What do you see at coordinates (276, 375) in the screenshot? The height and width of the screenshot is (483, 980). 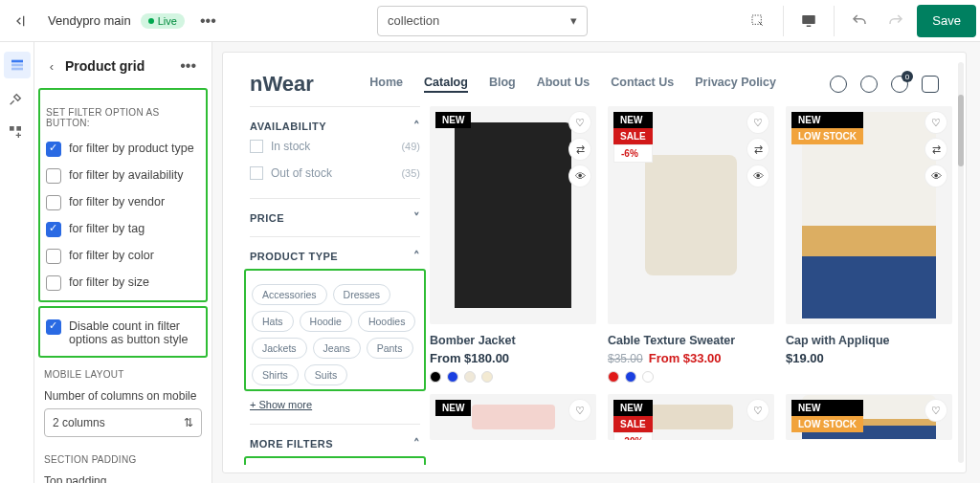 I see `filter-pill: Shirts` at bounding box center [276, 375].